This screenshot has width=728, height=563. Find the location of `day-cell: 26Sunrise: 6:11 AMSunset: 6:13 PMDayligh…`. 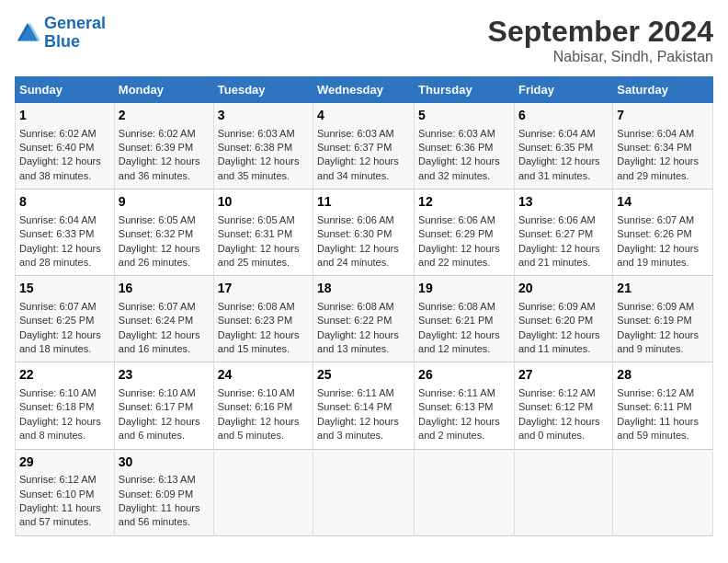

day-cell: 26Sunrise: 6:11 AMSunset: 6:13 PMDayligh… is located at coordinates (465, 406).